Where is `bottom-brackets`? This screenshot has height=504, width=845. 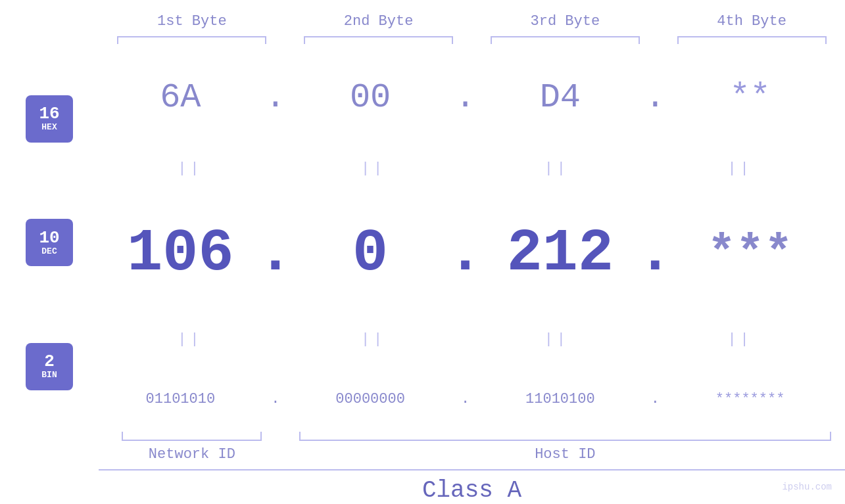 bottom-brackets is located at coordinates (472, 436).